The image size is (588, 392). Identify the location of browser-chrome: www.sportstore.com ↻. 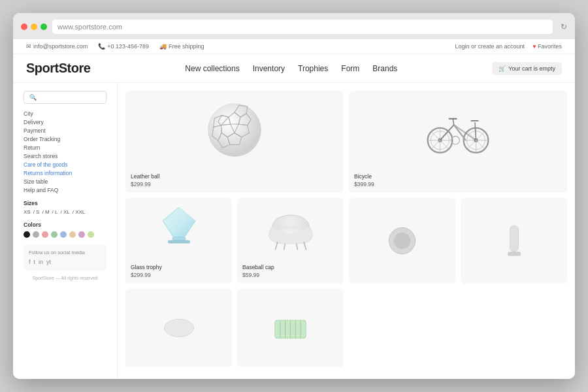
(294, 26).